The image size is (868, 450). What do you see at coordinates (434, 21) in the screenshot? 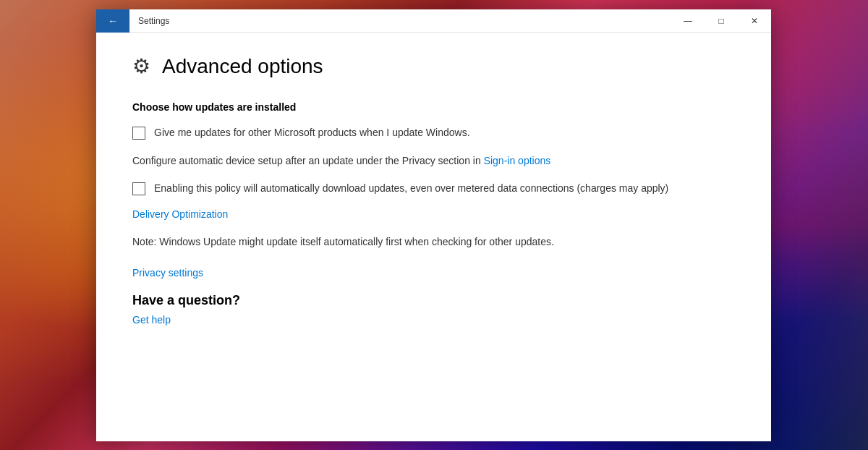
I see `title-bar: ← Settings — □ ✕` at bounding box center [434, 21].